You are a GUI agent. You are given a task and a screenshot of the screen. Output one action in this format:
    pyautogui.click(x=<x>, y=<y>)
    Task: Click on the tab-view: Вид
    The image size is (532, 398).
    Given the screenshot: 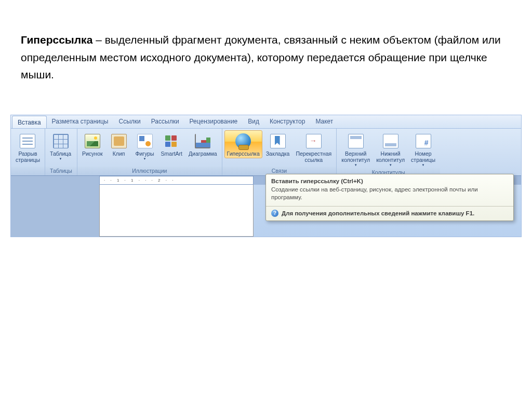 What is the action you would take?
    pyautogui.click(x=254, y=121)
    